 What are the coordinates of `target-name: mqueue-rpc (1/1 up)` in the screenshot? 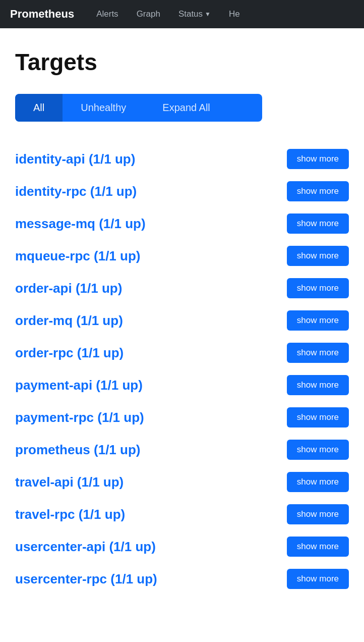 It's located at (78, 256).